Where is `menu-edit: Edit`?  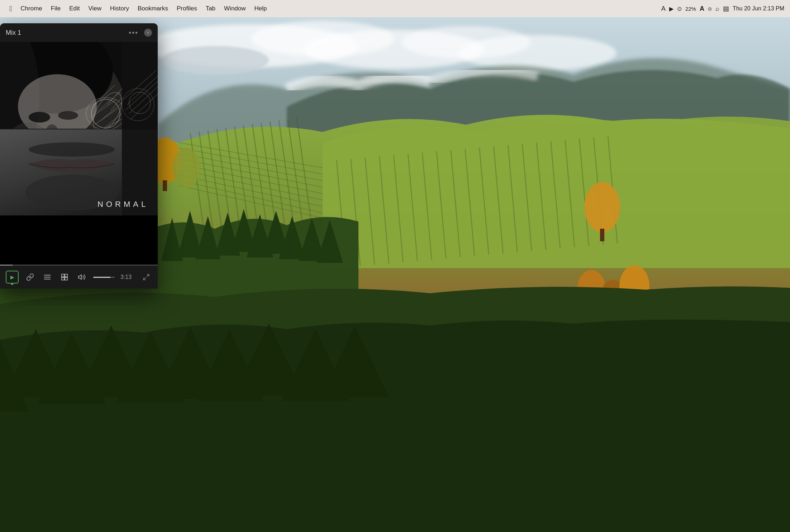 menu-edit: Edit is located at coordinates (75, 9).